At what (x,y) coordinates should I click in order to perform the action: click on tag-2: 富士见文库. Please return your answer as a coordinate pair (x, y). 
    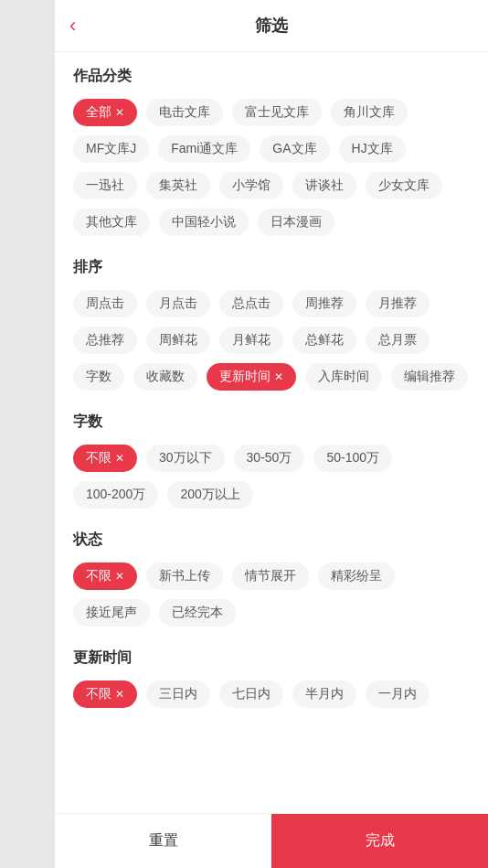
    Looking at the image, I should click on (277, 113).